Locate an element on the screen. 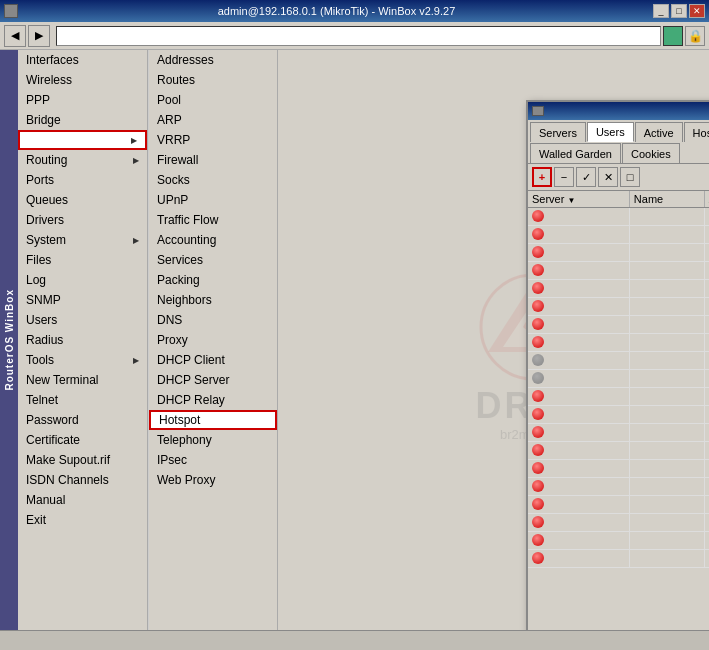 Image resolution: width=709 pixels, height=650 pixels. sidebar-item-files: Files is located at coordinates (82, 260).